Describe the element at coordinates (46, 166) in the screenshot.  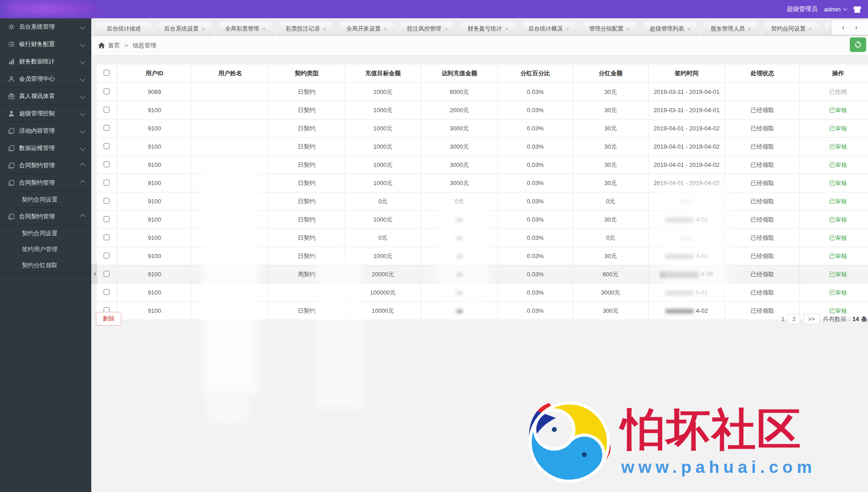
I see `sidebar-item-8: 合同契约管理` at that location.